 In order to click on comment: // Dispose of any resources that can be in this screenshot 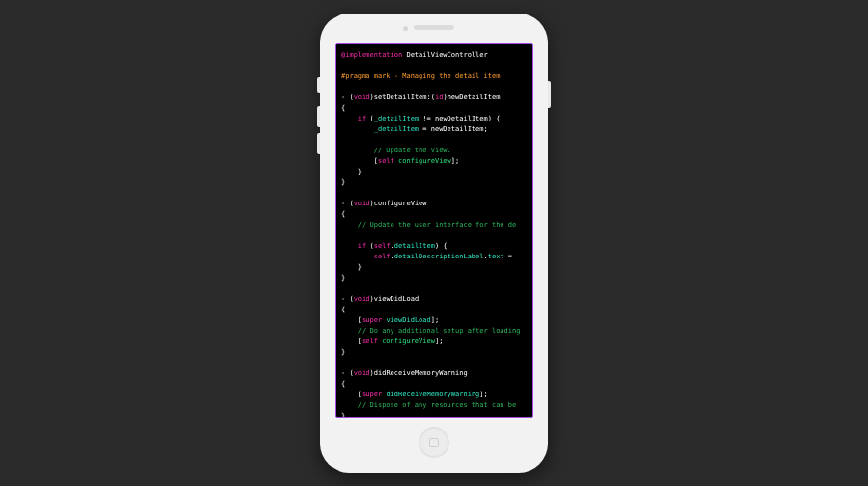, I will do `click(437, 405)`.